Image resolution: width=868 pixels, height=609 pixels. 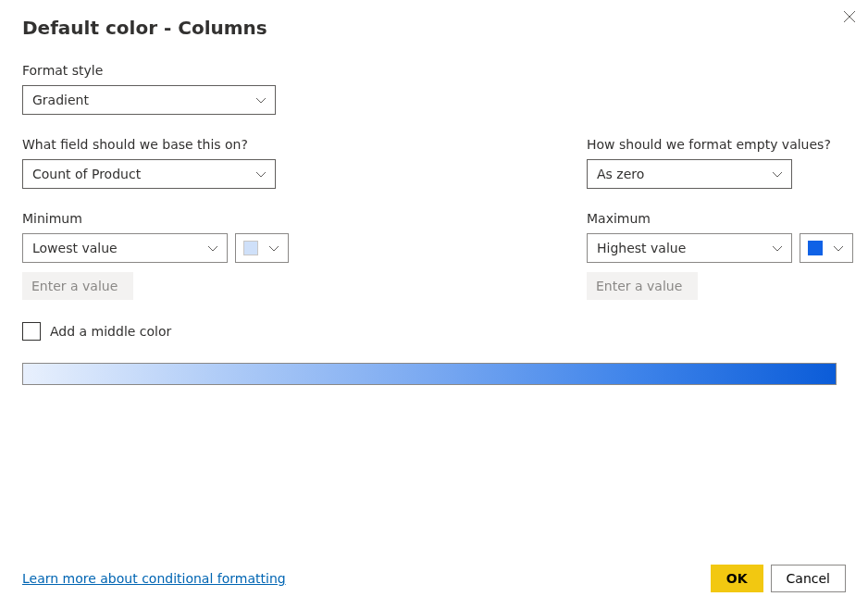 What do you see at coordinates (716, 144) in the screenshot?
I see `empty-format-label: How should we format empty values?` at bounding box center [716, 144].